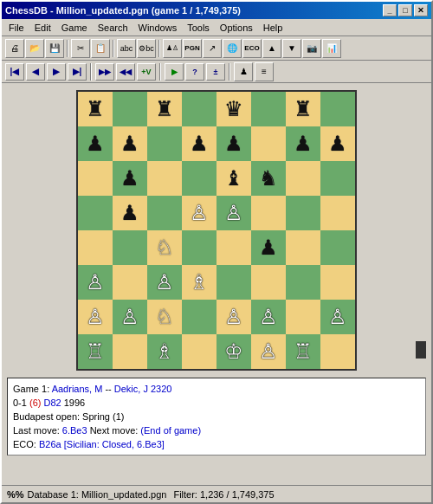 The width and height of the screenshot is (433, 504). What do you see at coordinates (95, 109) in the screenshot?
I see `cell-0-0: ♜` at bounding box center [95, 109].